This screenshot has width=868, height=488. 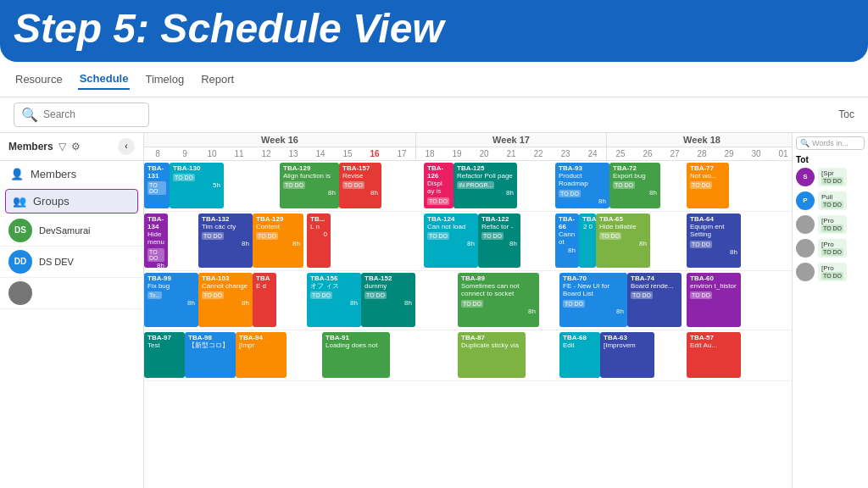 I want to click on task-TBA-122: TBA-122 Refac tor - TO DO 8h, so click(x=499, y=241).